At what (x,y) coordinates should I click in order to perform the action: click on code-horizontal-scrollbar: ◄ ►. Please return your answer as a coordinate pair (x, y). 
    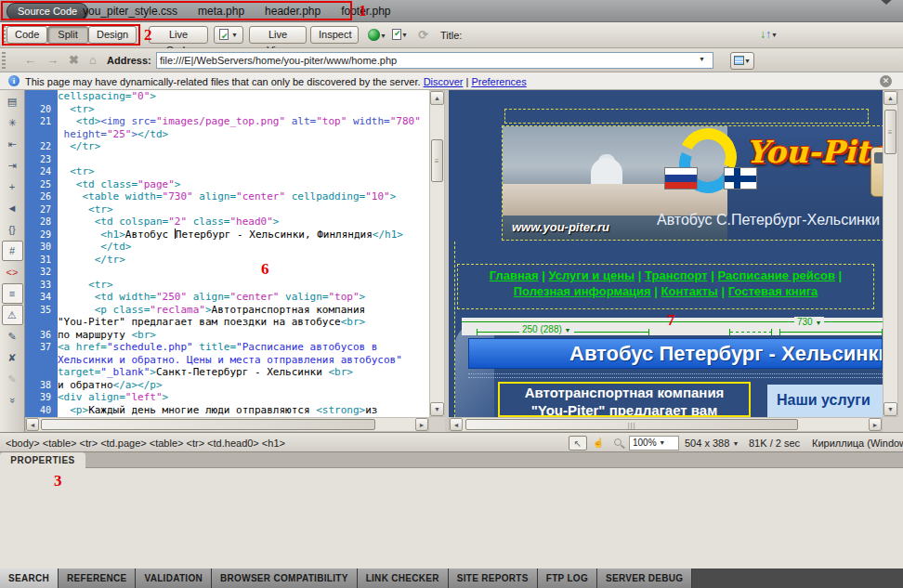
    Looking at the image, I should click on (227, 425).